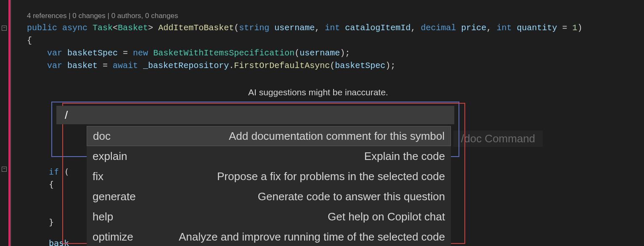  What do you see at coordinates (269, 176) in the screenshot?
I see `ai-suggestion-item-fix: fix Propose a fix for problems in the se…` at bounding box center [269, 176].